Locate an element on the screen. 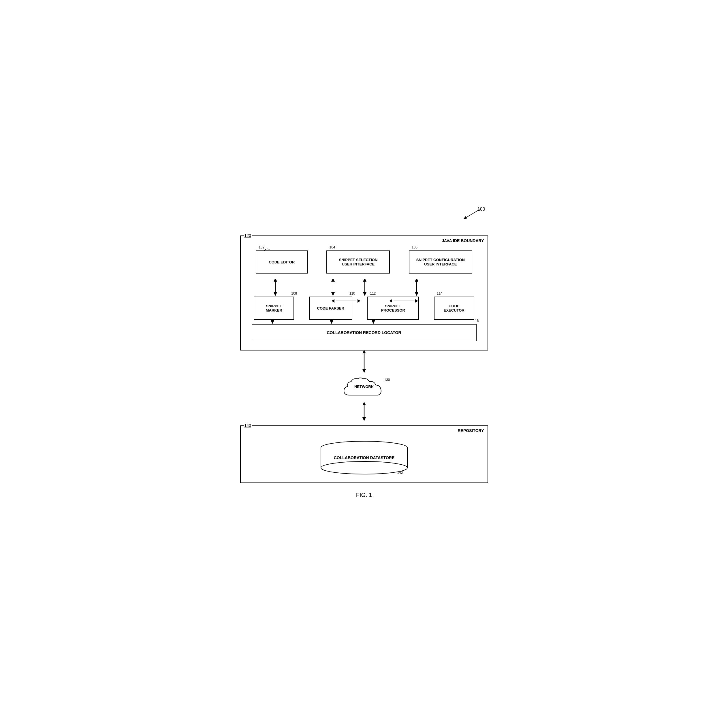 The height and width of the screenshot is (705, 728). row1: 102 CODE EDITOR 104 SNIPPET SELECTION US… is located at coordinates (364, 262).